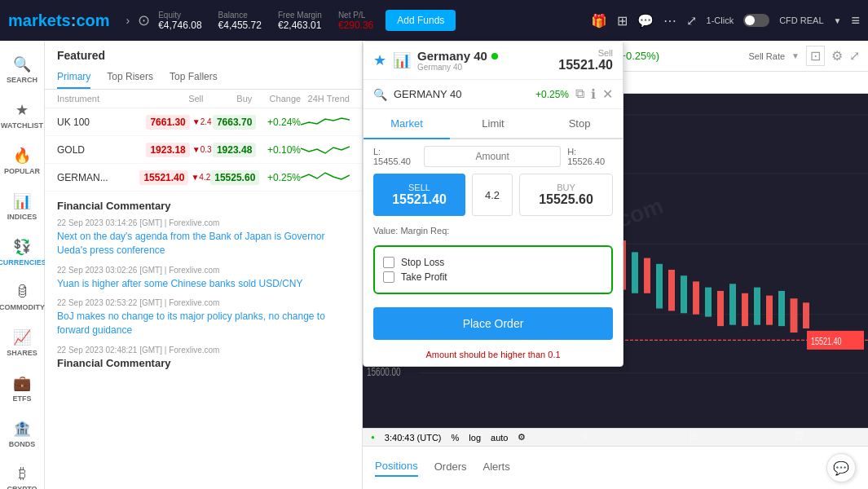 This screenshot has height=489, width=868. I want to click on change-uk100: +0.24%, so click(279, 122).